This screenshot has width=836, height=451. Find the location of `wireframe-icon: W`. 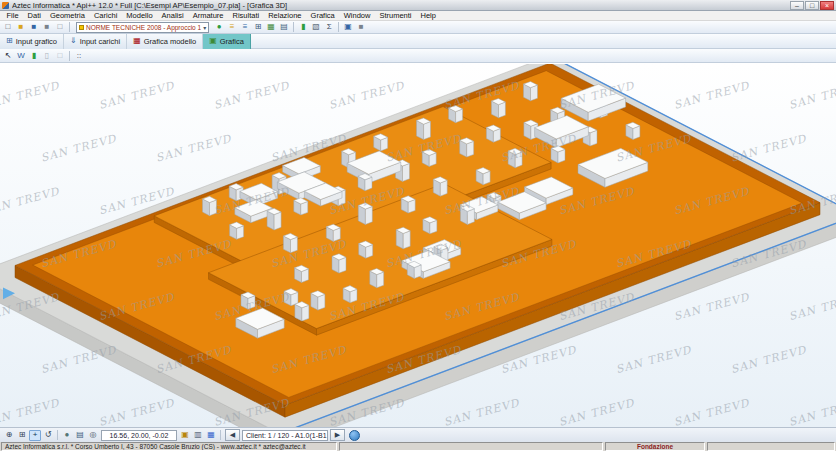

wireframe-icon: W is located at coordinates (21, 56).